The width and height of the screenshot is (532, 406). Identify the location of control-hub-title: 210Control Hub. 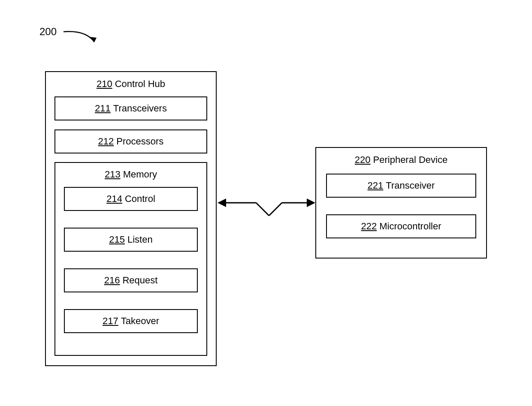
(131, 84).